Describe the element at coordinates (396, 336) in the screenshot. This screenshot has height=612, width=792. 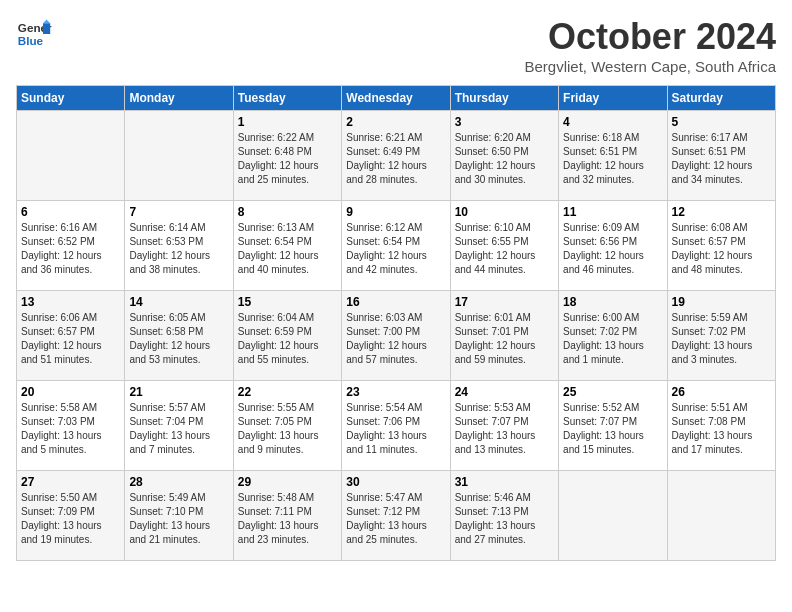
I see `calendar-cell: 16Sunrise: 6:03 AM Sunset: 7:00 PM Dayli…` at that location.